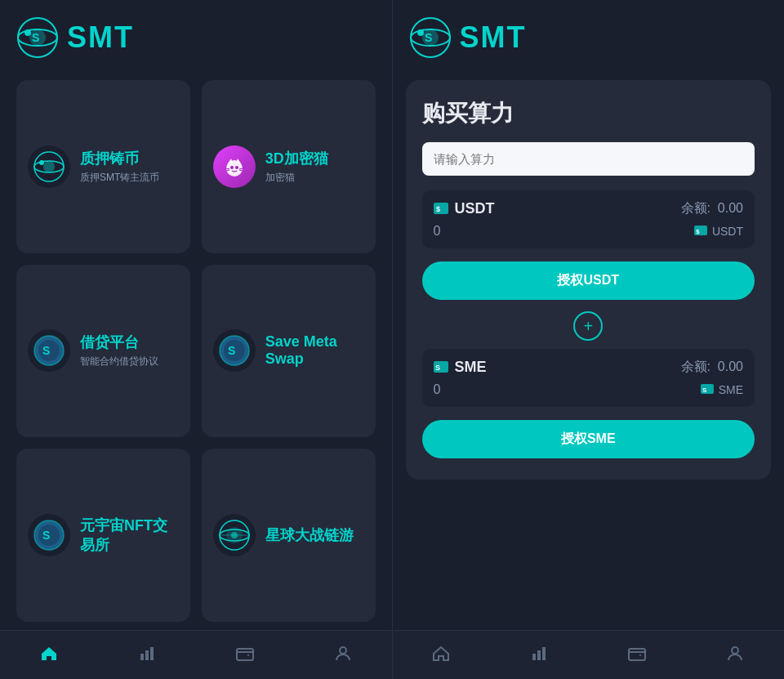  Describe the element at coordinates (103, 351) in the screenshot. I see `menu-card-lending: S 借贷平台 智能合约借贷协议` at that location.